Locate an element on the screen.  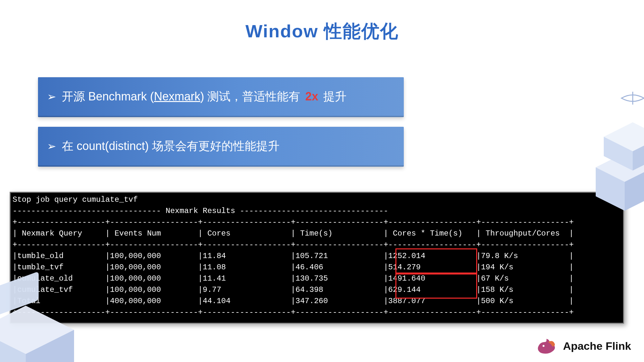
logo-text: Apache Flink is located at coordinates (597, 346).